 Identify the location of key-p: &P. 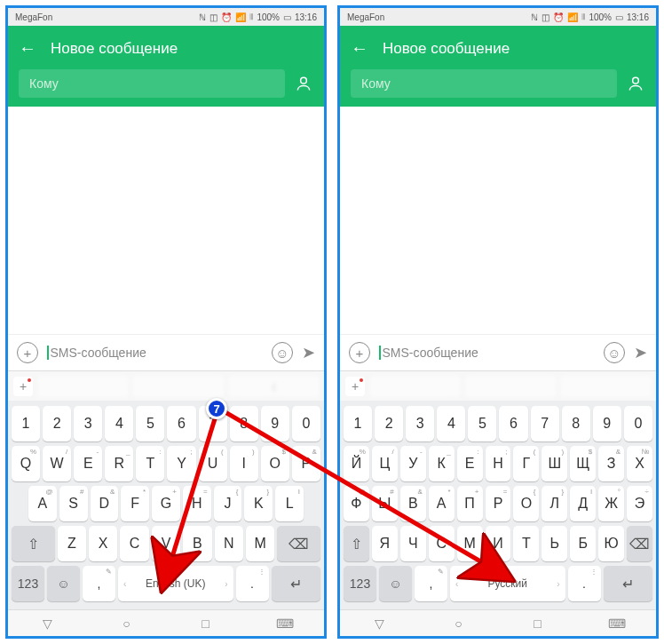
(306, 464).